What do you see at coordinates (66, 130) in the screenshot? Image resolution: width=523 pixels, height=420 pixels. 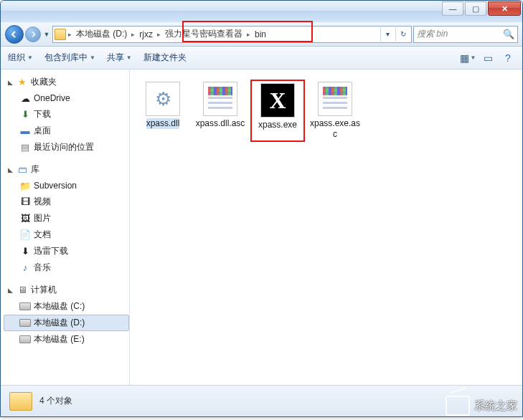 I see `sidebar-item-desktop: ▬桌面` at bounding box center [66, 130].